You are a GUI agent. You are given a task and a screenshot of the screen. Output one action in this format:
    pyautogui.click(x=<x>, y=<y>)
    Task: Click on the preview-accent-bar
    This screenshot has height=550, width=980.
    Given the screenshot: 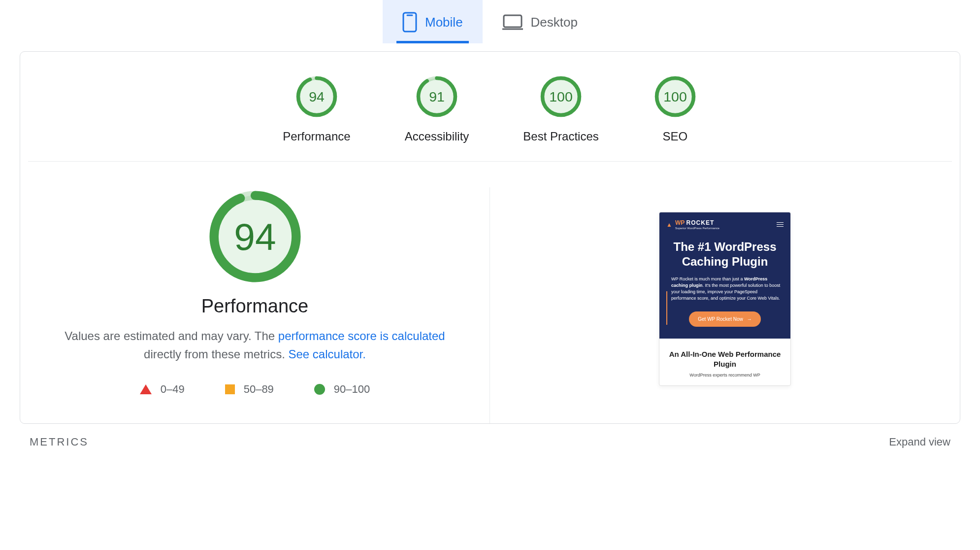 What is the action you would take?
    pyautogui.click(x=667, y=308)
    